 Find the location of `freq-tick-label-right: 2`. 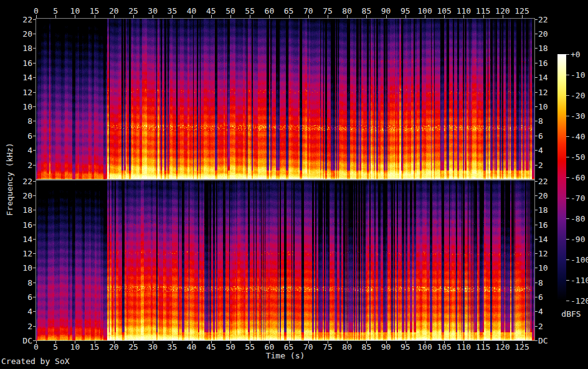

freq-tick-label-right: 2 is located at coordinates (541, 164).